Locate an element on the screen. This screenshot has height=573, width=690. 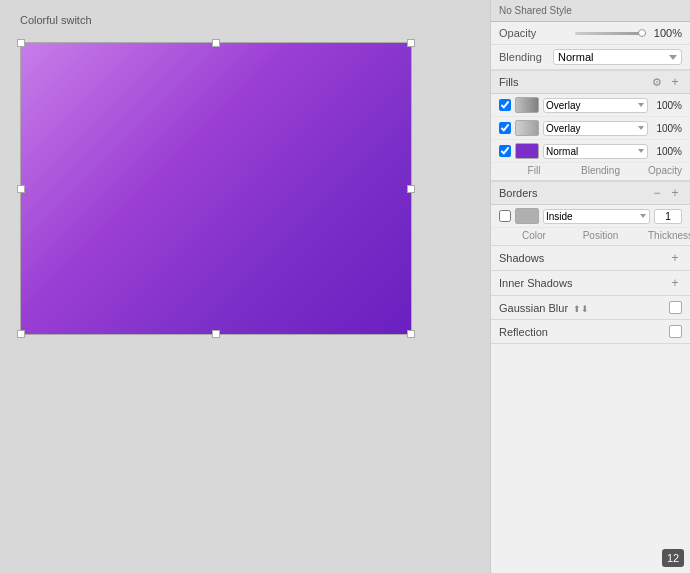
borders-icons is located at coordinates (666, 193).